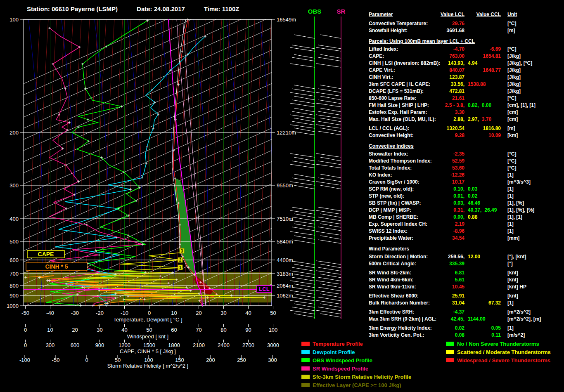 The height and width of the screenshot is (392, 564). I want to click on windspeed-tick-label: 70, so click(199, 330).